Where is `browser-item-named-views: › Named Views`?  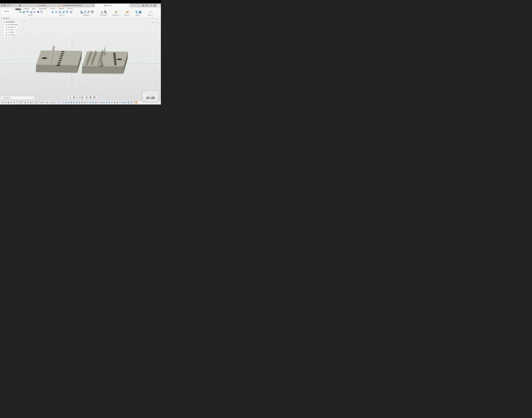 browser-item-named-views: › Named Views is located at coordinates (17, 27).